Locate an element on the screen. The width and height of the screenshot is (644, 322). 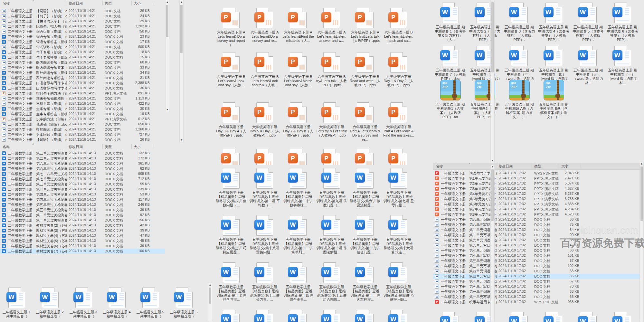
file-icon-item: 五年级数学上册【精品奥数】思维训练讲义-第十八讲 置换问题... is located at coordinates (265, 235).